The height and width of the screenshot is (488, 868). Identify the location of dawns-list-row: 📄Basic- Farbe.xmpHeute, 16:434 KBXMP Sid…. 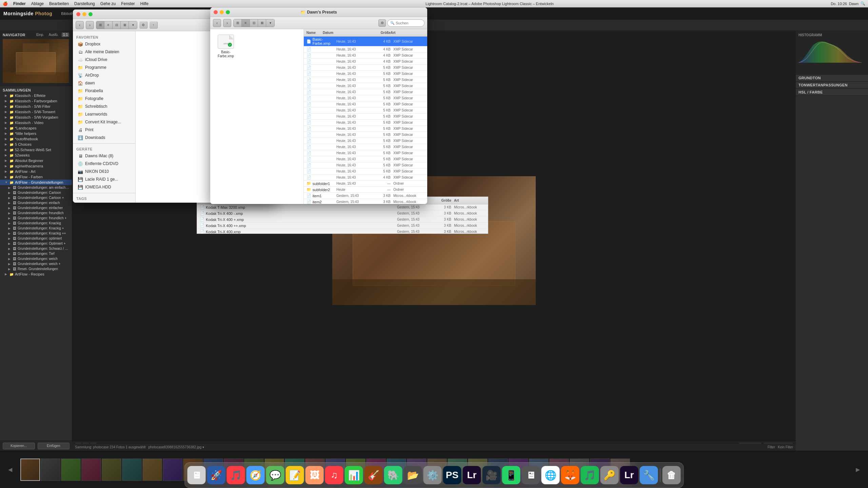
(366, 41).